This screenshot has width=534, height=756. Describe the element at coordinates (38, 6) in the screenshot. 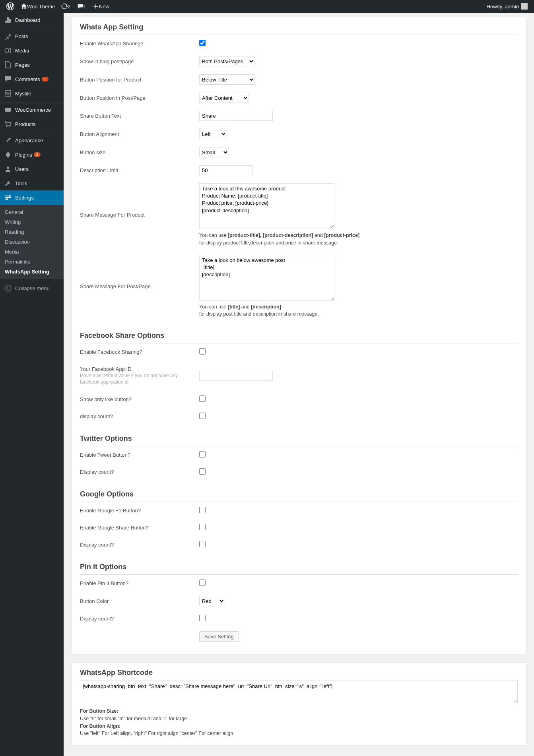

I see `site-link: Woo Theme` at that location.